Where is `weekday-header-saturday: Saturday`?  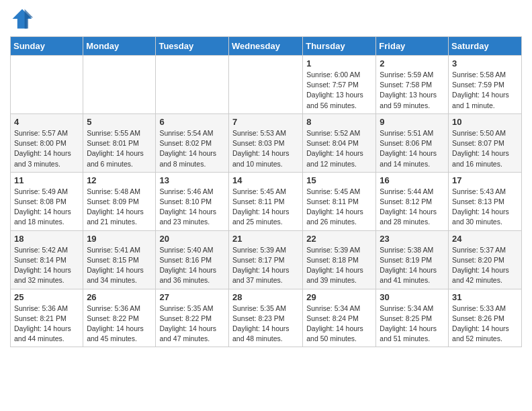
weekday-header-saturday: Saturday is located at coordinates (485, 46).